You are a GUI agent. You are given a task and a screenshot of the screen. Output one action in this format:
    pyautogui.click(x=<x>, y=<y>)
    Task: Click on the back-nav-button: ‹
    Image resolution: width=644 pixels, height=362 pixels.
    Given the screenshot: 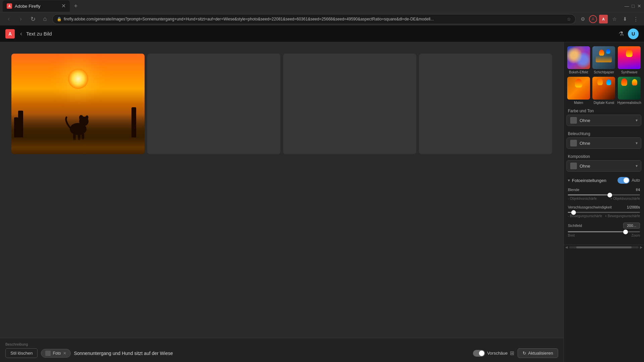 What is the action you would take?
    pyautogui.click(x=9, y=19)
    